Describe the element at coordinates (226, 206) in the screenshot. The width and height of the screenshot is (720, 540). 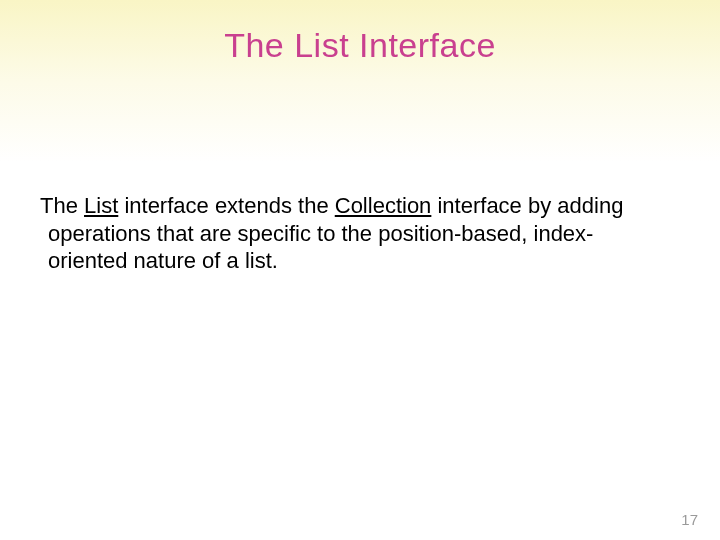
I see `text-segment-mid: interface extends the` at that location.